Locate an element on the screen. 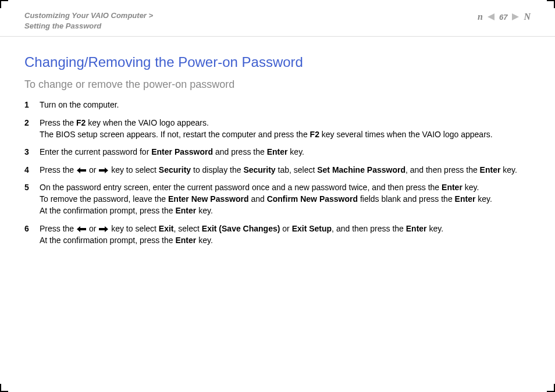  bold-term: Confirm New Password is located at coordinates (312, 199).